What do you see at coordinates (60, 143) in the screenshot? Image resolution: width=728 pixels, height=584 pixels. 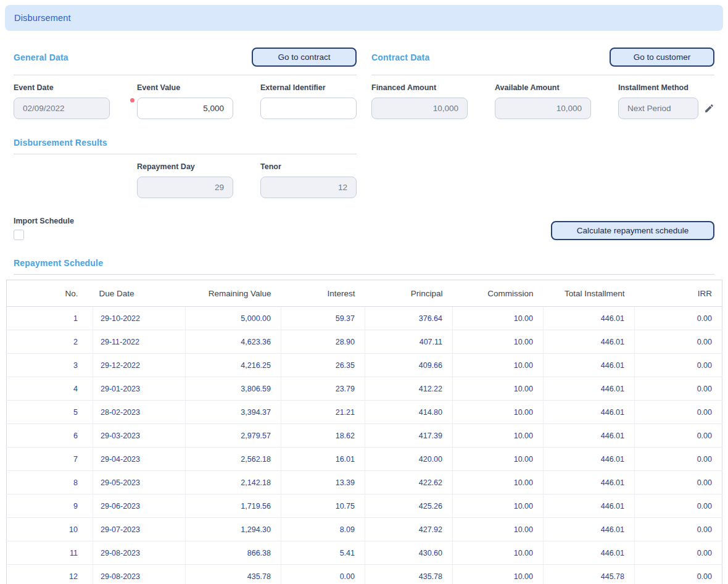 I see `disbursement-results-title: Disbursement Results` at bounding box center [60, 143].